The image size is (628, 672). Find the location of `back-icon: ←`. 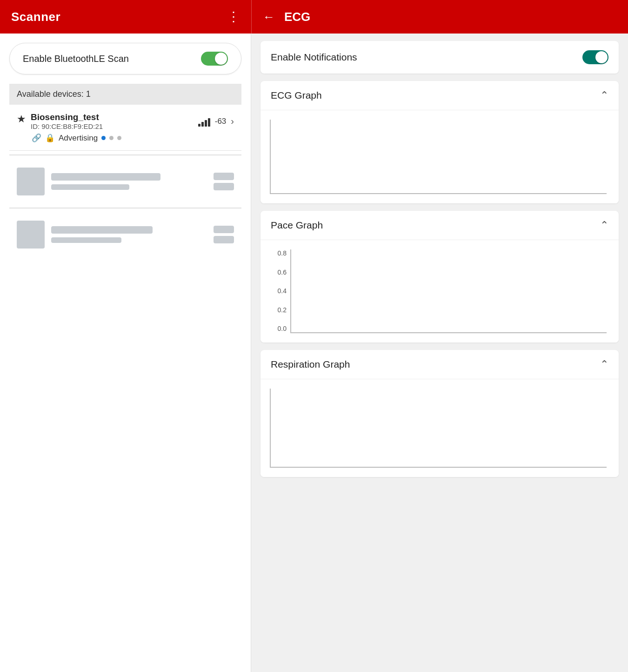

back-icon: ← is located at coordinates (269, 17).